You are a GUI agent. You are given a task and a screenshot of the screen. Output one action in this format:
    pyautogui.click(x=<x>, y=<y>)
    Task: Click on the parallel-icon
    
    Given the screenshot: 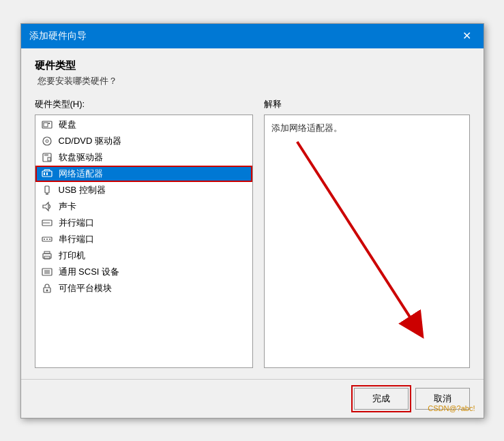 What is the action you would take?
    pyautogui.click(x=47, y=223)
    